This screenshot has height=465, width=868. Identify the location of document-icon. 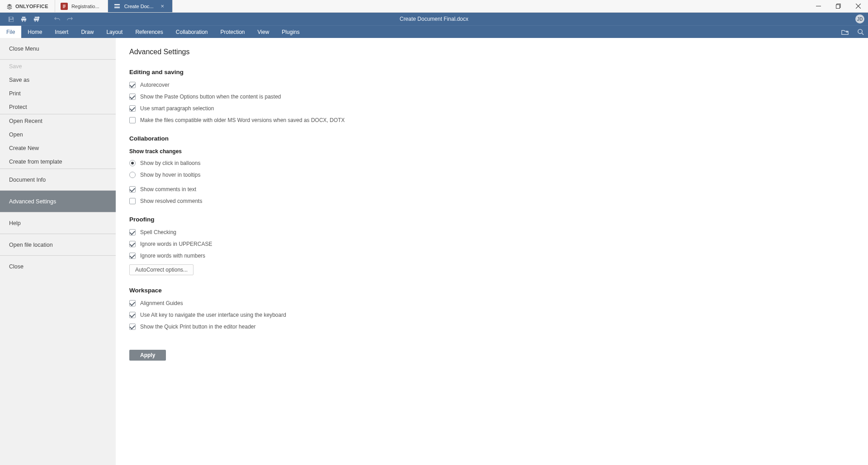
(64, 6).